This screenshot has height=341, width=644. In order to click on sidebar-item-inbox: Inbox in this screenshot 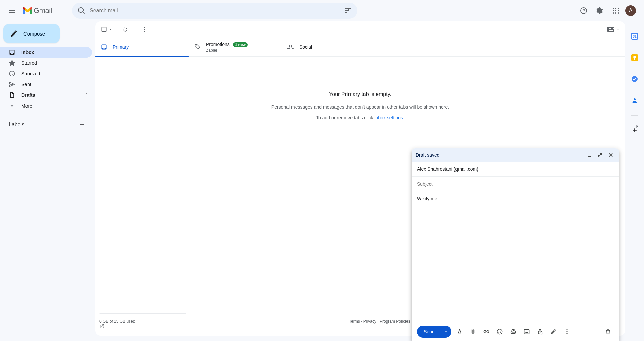, I will do `click(46, 52)`.